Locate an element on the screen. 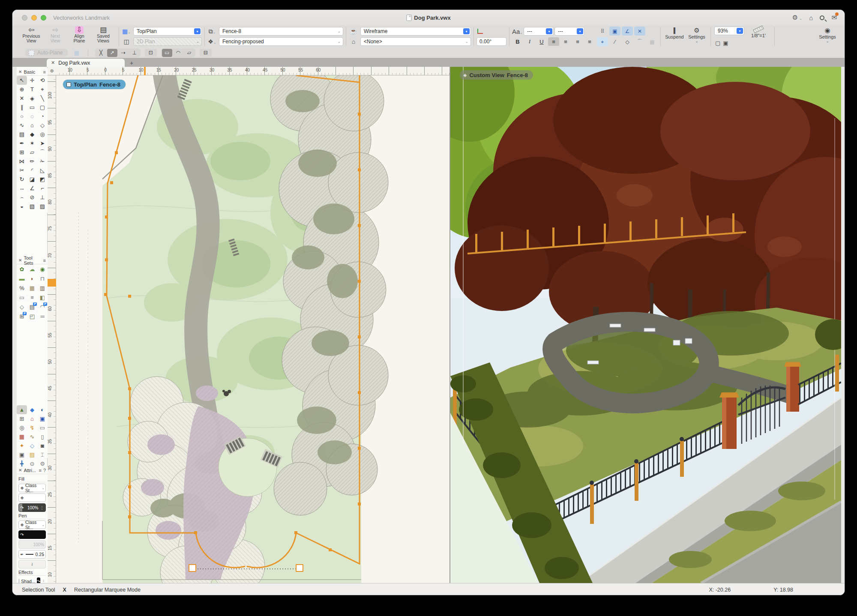  rectangle-tool: ▭ is located at coordinates (32, 107).